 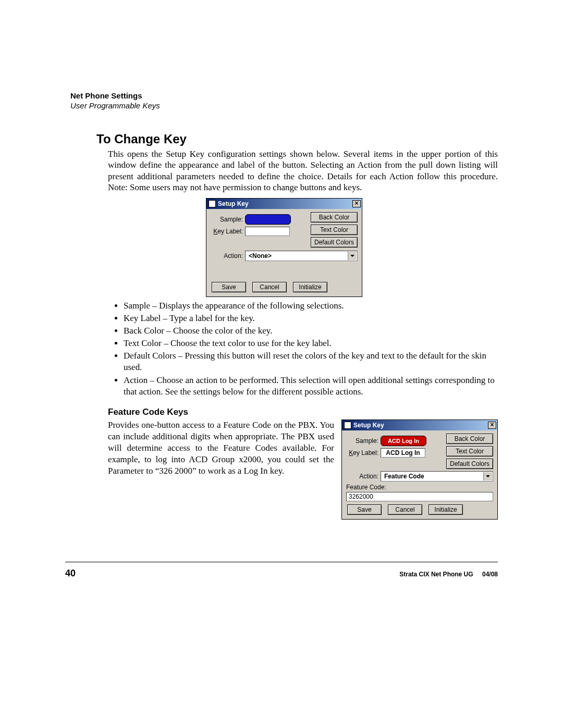 I want to click on action-select: <None>, so click(x=301, y=256).